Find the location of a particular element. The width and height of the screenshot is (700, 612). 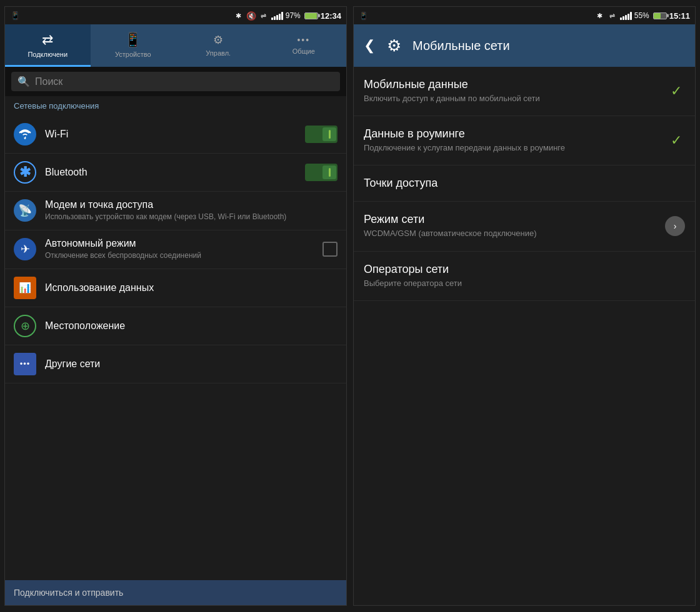

wifi-toggle is located at coordinates (321, 134).